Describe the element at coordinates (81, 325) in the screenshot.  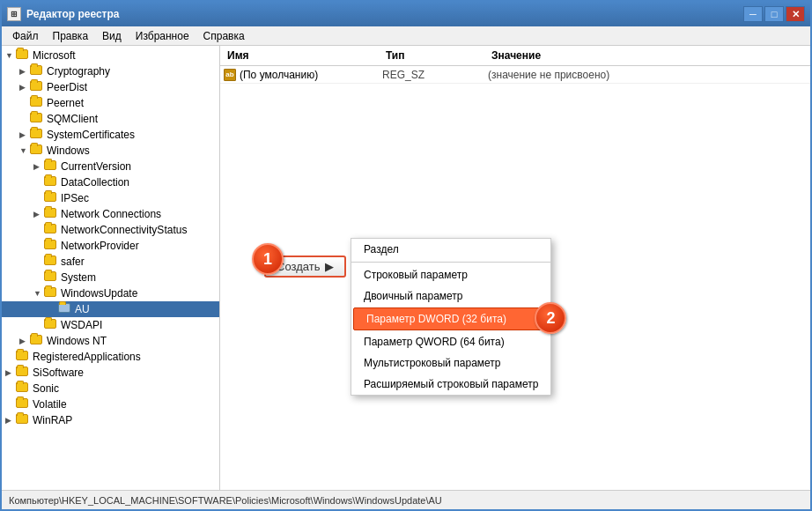
I see `tree-label: WSDAPI` at that location.